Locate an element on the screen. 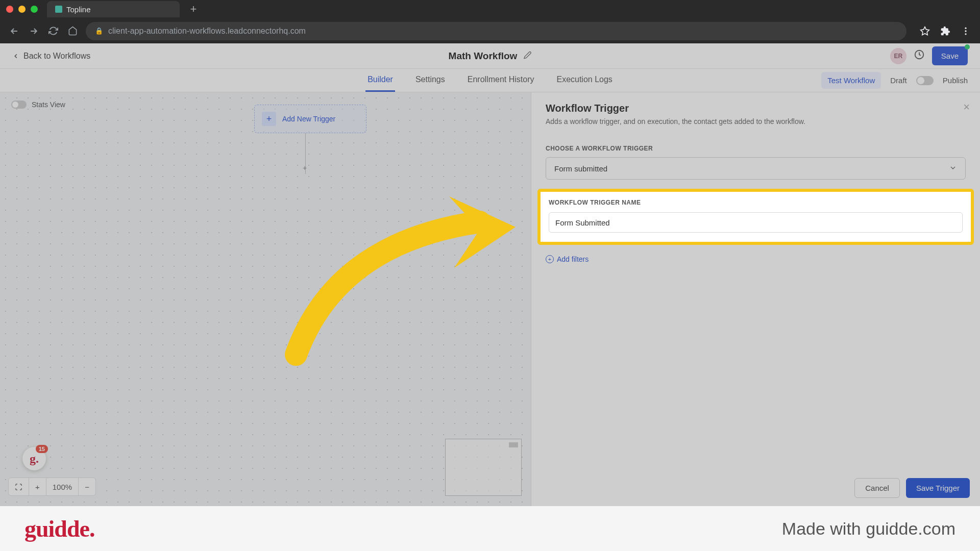 This screenshot has height=551, width=980. add-step-icon: + is located at coordinates (305, 168).